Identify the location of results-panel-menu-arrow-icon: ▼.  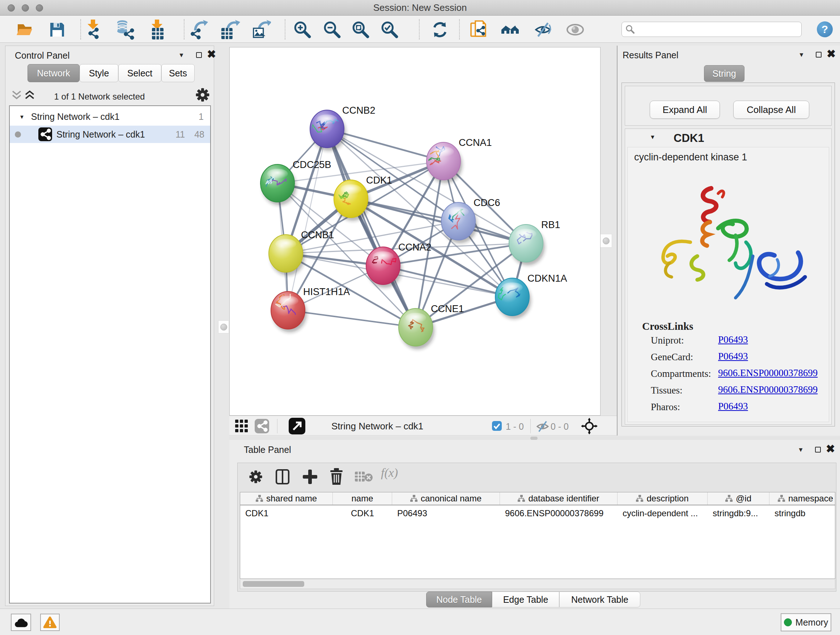
(801, 55).